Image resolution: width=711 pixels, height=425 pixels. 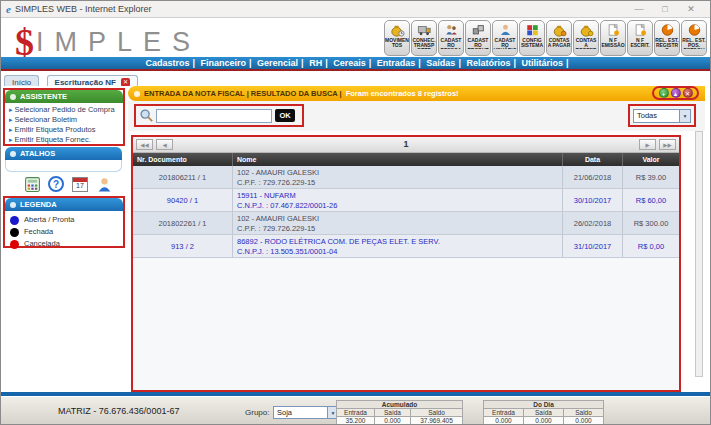 I want to click on header-bullet-icon, so click(x=137, y=94).